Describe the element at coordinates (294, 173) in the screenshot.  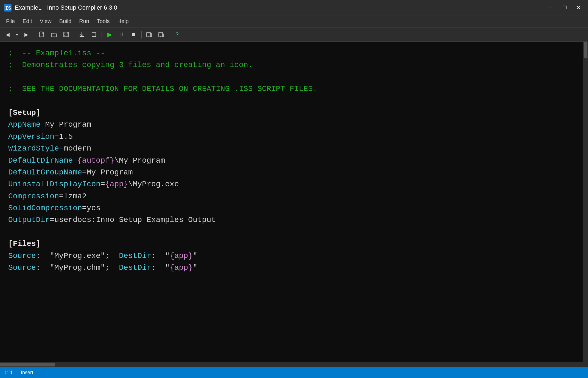
I see `code-line-11: DefaultGroupName=My Program` at that location.